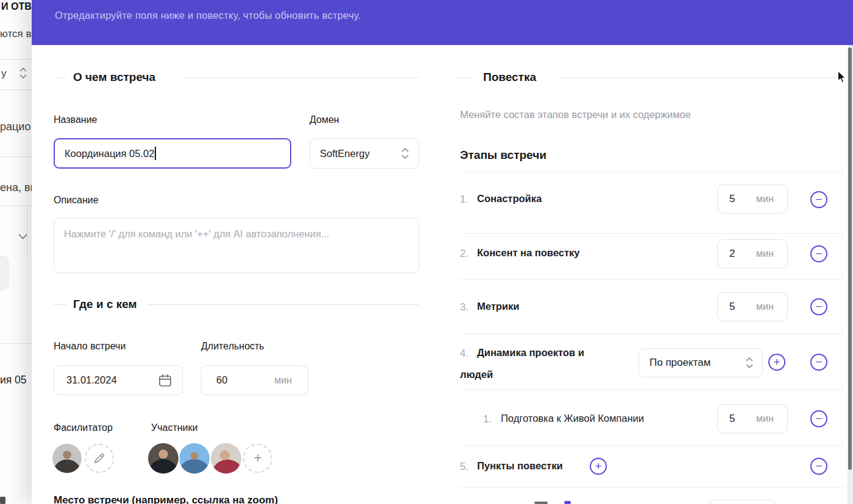 The image size is (853, 504). I want to click on where-section-title: Где и с кем, so click(105, 304).